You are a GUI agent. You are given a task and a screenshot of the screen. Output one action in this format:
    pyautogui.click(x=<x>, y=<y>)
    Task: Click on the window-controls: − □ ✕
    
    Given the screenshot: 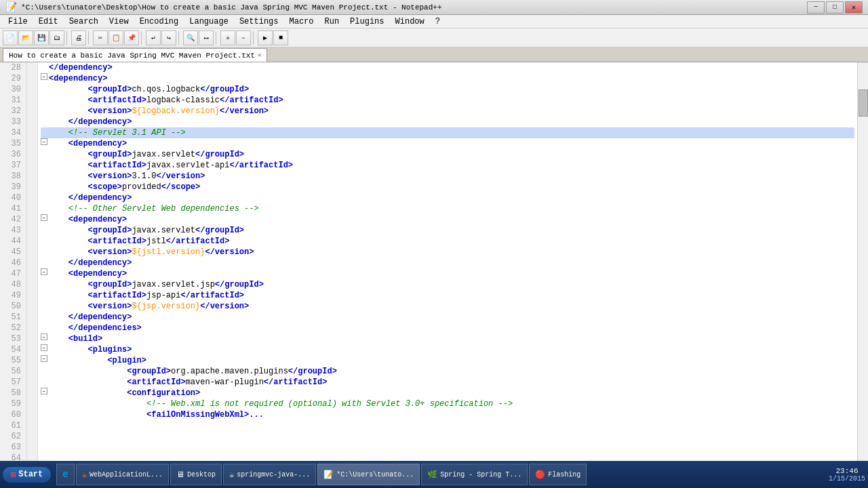 What is the action you would take?
    pyautogui.click(x=835, y=7)
    